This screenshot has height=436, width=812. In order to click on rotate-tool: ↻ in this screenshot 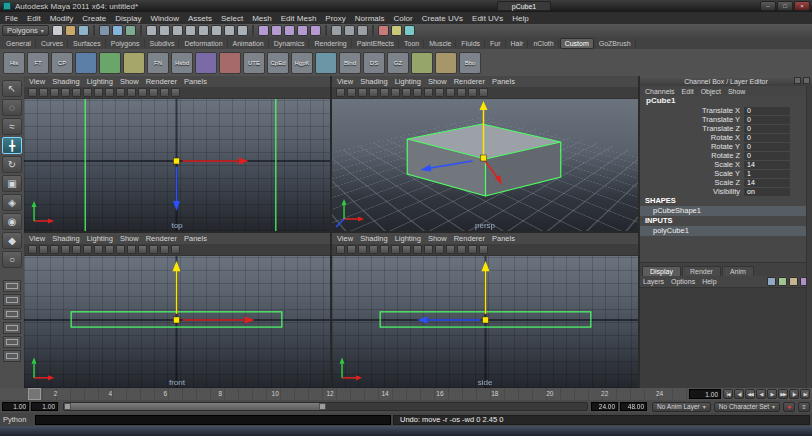, I will do `click(12, 164)`.